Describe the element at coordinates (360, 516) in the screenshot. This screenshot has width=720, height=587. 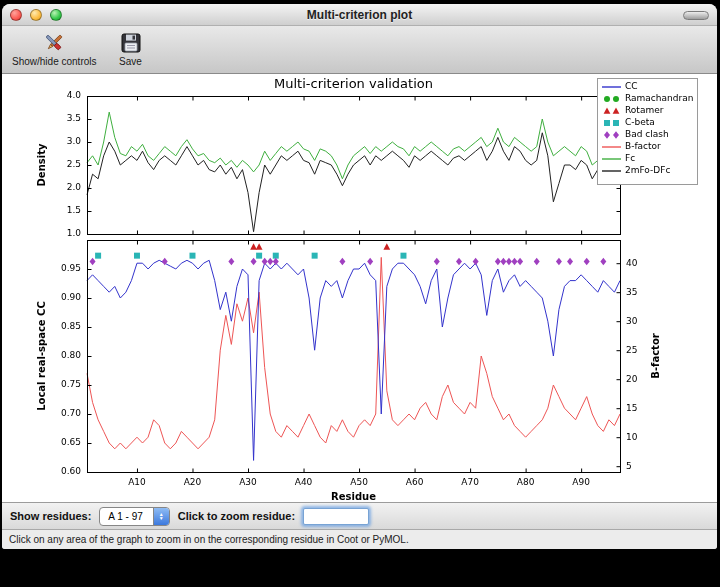
I see `controls-bar: Show residues: A 1 - 97 ▲▼ Click to zoom…` at that location.